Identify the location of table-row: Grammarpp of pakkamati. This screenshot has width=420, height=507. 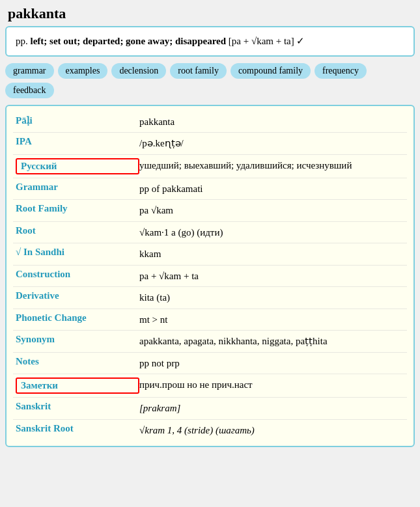
(210, 189).